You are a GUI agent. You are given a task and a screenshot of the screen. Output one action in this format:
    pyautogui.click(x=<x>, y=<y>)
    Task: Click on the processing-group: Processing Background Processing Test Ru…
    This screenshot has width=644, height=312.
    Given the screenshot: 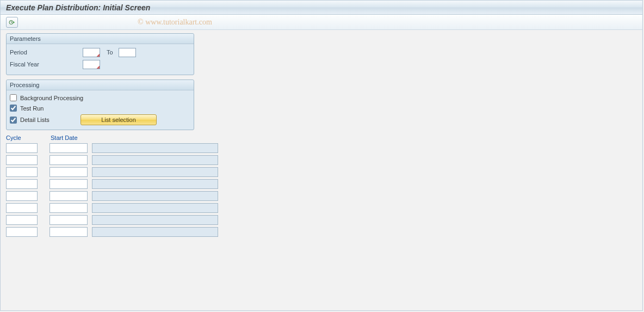 What is the action you would take?
    pyautogui.click(x=100, y=105)
    